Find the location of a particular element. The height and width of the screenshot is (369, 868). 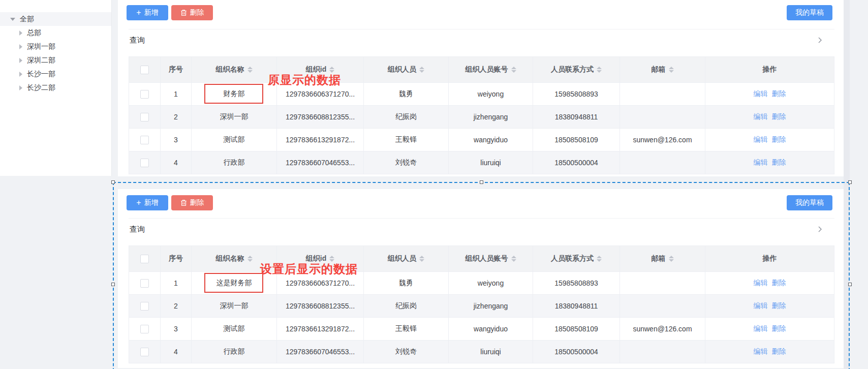

phone-cell: 15985808893 is located at coordinates (576, 284).